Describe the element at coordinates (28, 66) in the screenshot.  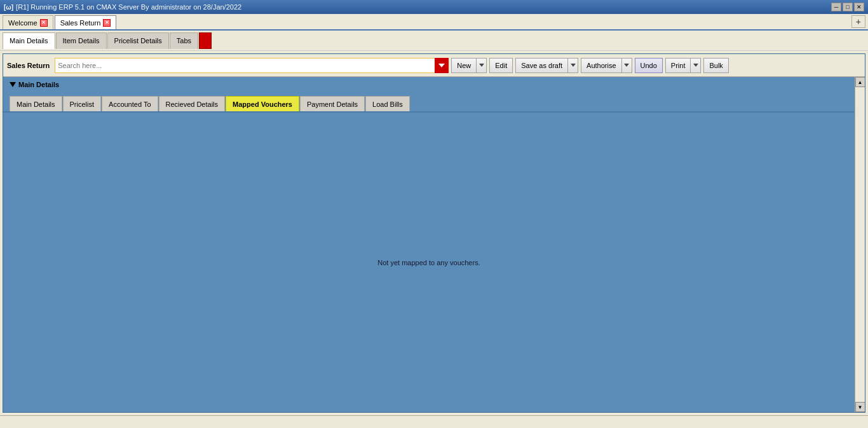
I see `toolbar-label: Sales Return` at that location.